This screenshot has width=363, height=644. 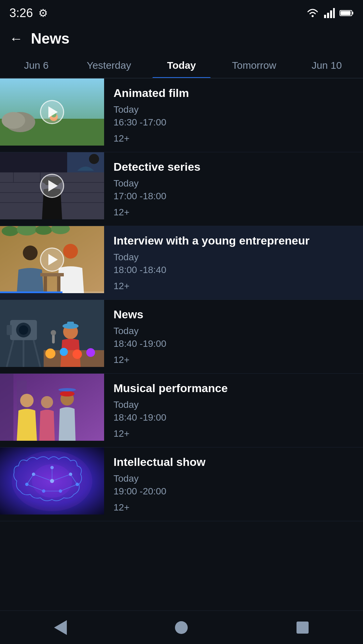 What do you see at coordinates (234, 263) in the screenshot?
I see `program-info: Interview with a young entrepreneur Toda…` at bounding box center [234, 263].